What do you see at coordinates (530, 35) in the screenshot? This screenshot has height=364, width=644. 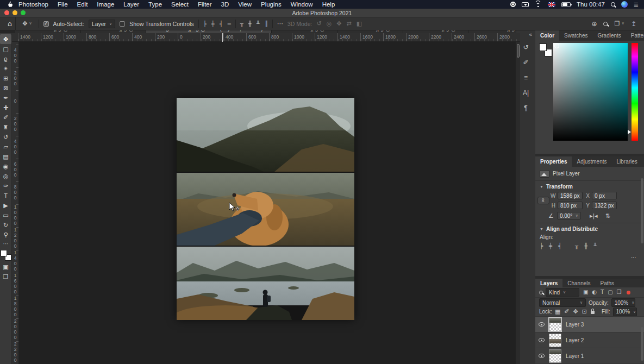 I see `collapse-panels-icon: «` at bounding box center [530, 35].